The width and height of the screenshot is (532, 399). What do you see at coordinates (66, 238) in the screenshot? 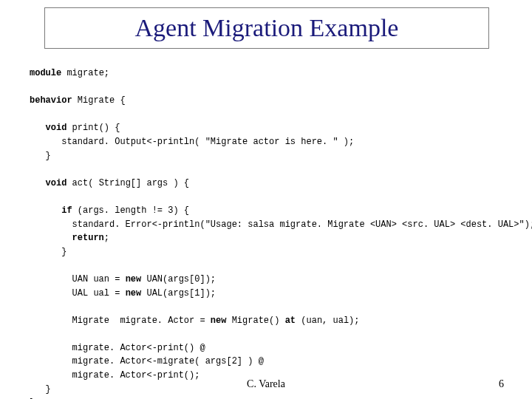
I see `kw-return: return` at bounding box center [66, 238].